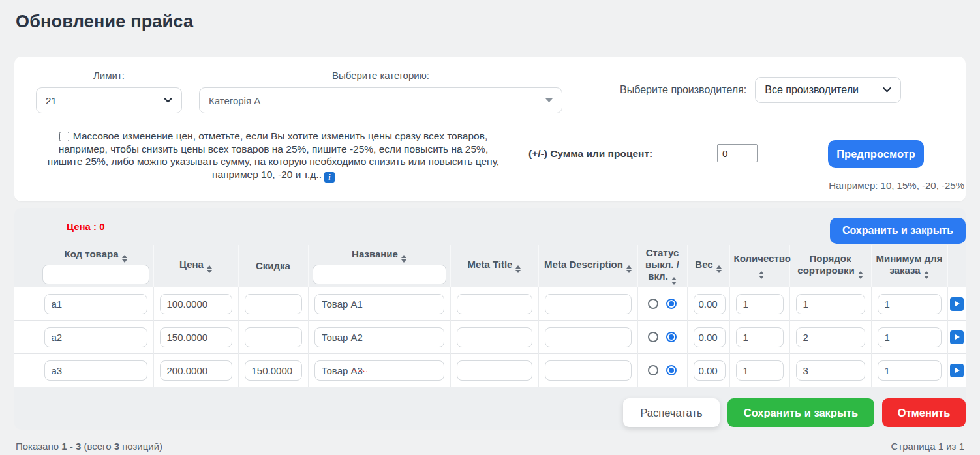 The image size is (980, 455). I want to click on header-price: Цена, so click(196, 266).